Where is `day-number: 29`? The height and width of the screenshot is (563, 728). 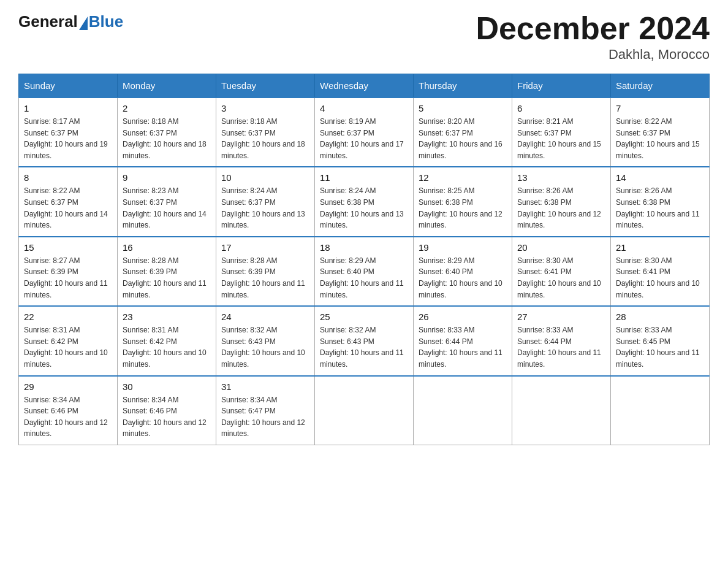 day-number: 29 is located at coordinates (68, 386).